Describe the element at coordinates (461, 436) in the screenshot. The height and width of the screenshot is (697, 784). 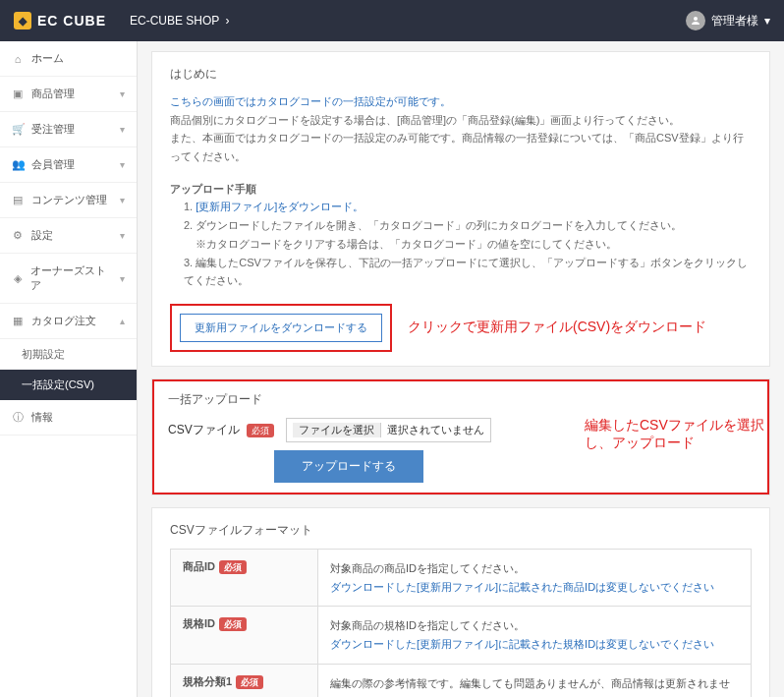
I see `upload-panel: 一括アップロード CSVファイル 必須 ファイルを選択 選択されていません アッ…` at that location.